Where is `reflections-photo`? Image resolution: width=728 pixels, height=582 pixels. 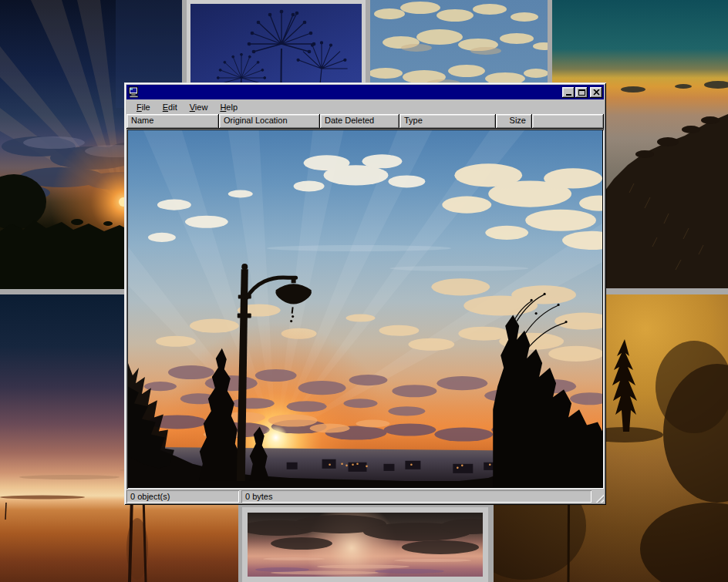 reflections-photo is located at coordinates (366, 544).